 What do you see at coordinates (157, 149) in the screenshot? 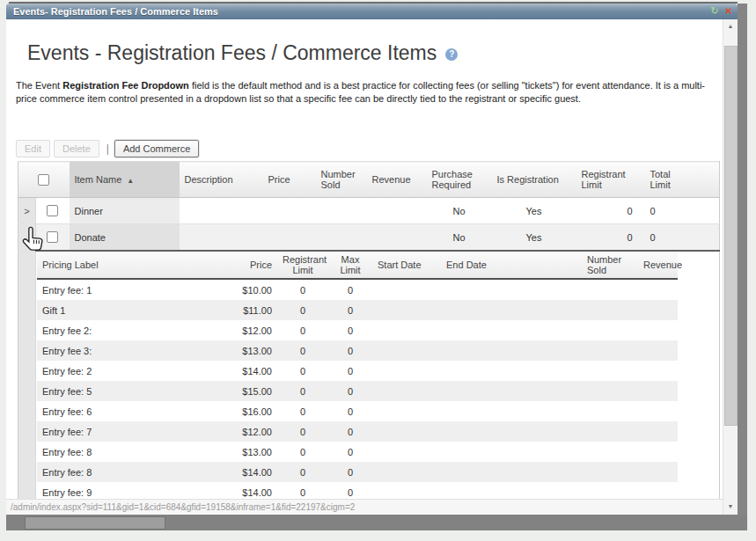
I see `add-commerce-button: Add Commerce` at bounding box center [157, 149].